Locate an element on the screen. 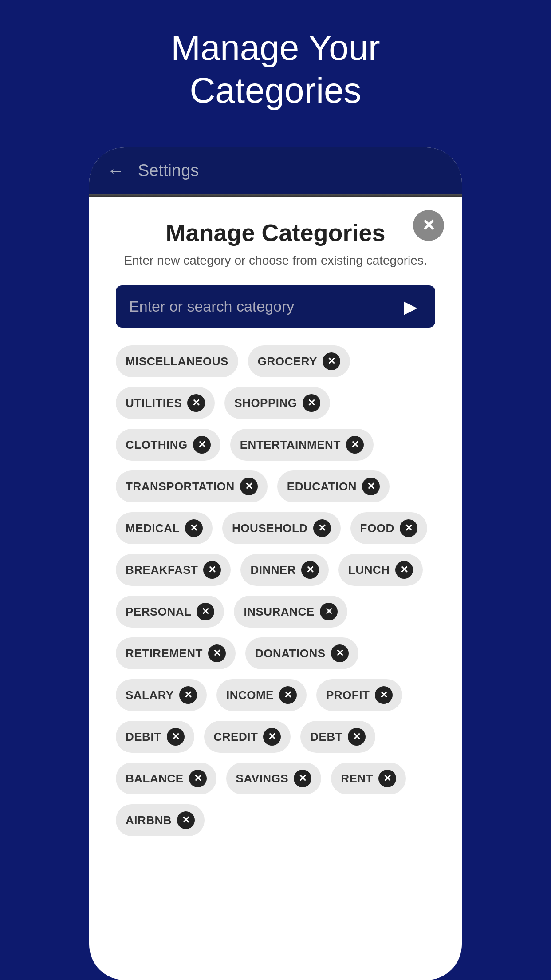 This screenshot has width=551, height=980. tag-item: DONATIONS✕ is located at coordinates (302, 653).